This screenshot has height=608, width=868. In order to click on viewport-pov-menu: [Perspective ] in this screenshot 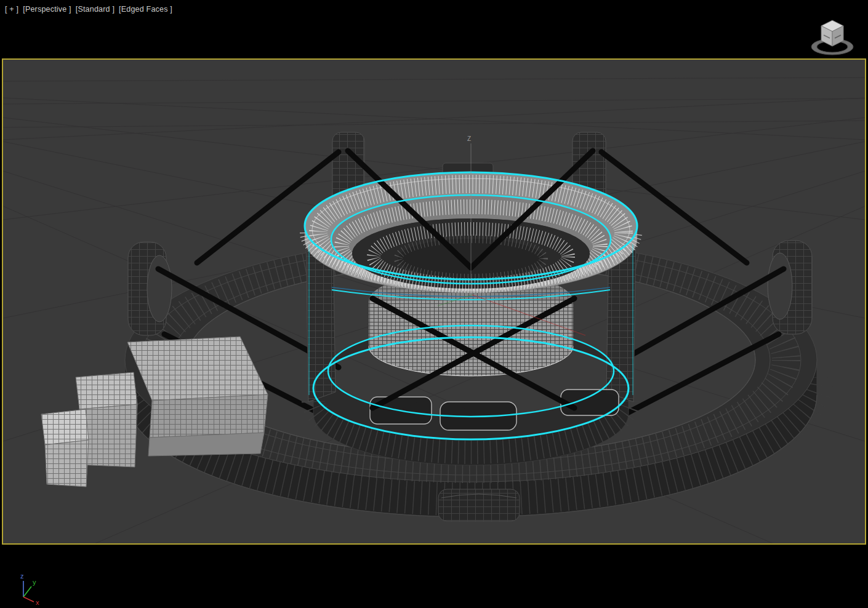, I will do `click(47, 9)`.